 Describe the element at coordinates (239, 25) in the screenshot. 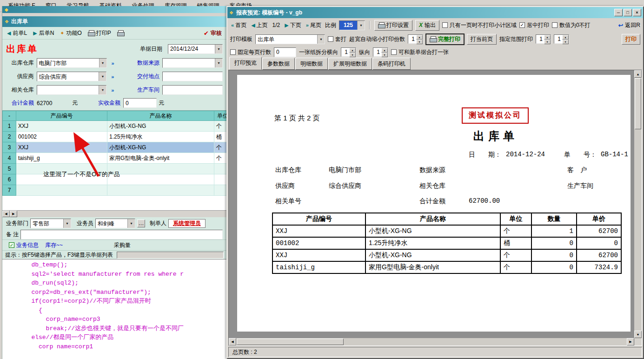

I see `first-page-button: « 首页` at that location.